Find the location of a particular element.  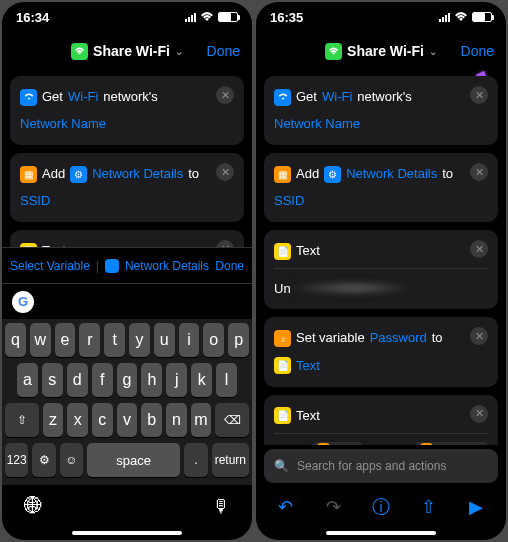

action-text-2: ✕ 📄 Text WIFI:S: 𝑥SSID ;T:WPA;P: 𝑥Passwo… is located at coordinates (381, 420).